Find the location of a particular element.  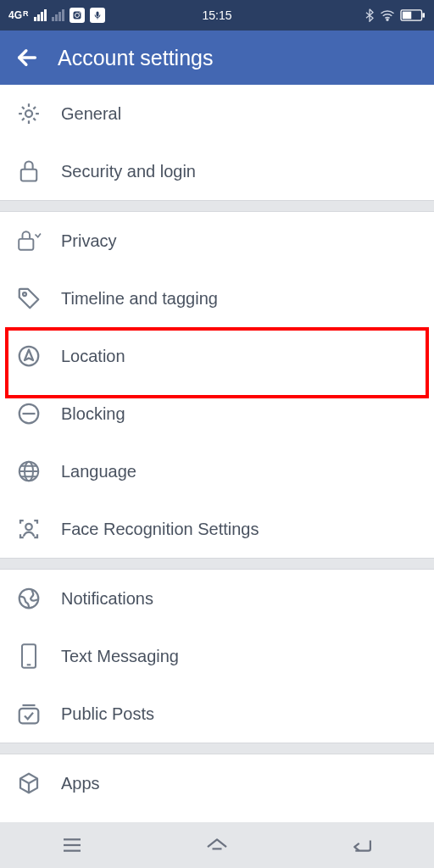

page-title: Account settings is located at coordinates (136, 58).